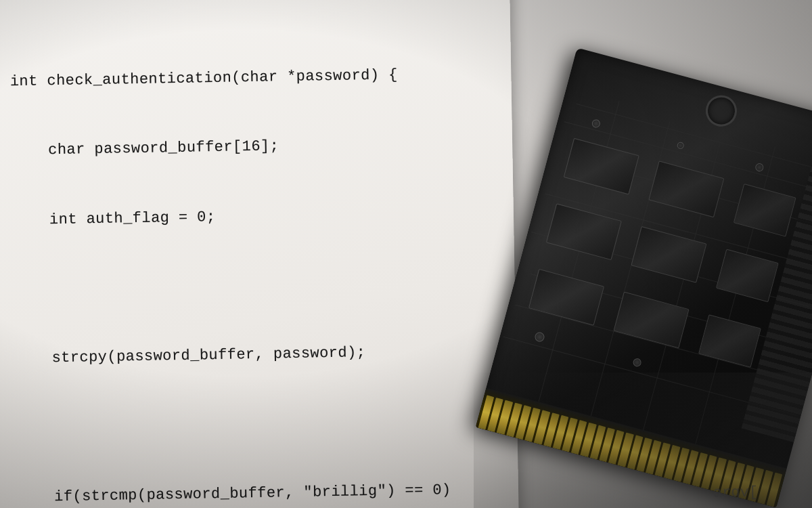 The image size is (812, 508). I want to click on bottom-shadow, so click(643, 440).